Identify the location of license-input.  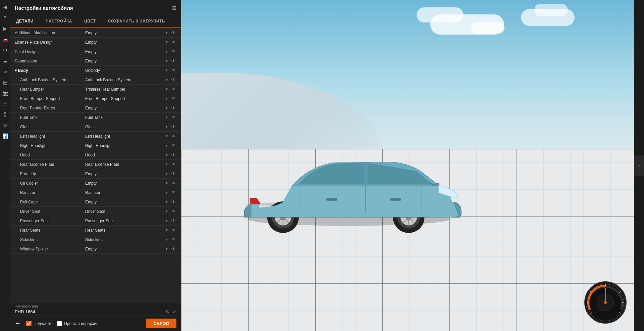
(89, 312).